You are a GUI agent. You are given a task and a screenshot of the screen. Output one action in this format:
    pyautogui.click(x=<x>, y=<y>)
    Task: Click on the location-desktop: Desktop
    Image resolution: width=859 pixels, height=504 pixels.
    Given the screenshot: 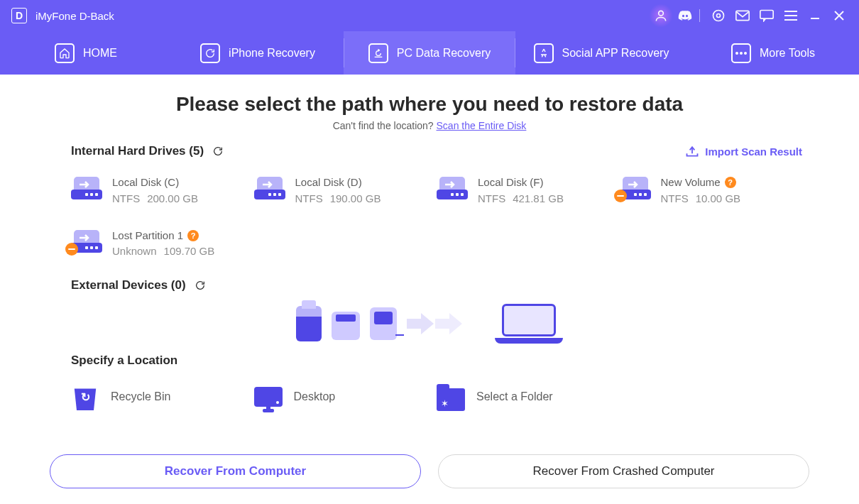 What is the action you would take?
    pyautogui.click(x=346, y=397)
    